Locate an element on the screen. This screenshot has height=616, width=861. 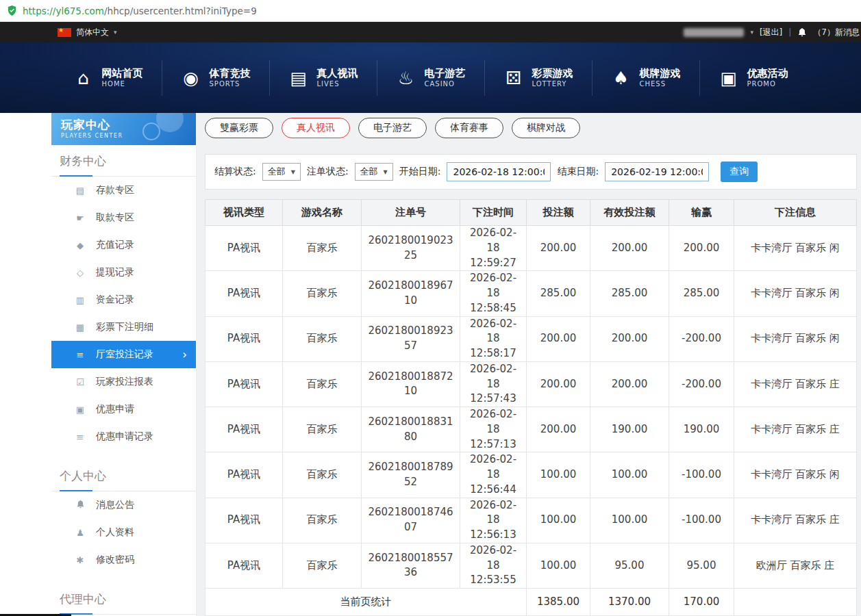
sidebar-item-promo-apply: ▣ 优惠申请 is located at coordinates (123, 409).